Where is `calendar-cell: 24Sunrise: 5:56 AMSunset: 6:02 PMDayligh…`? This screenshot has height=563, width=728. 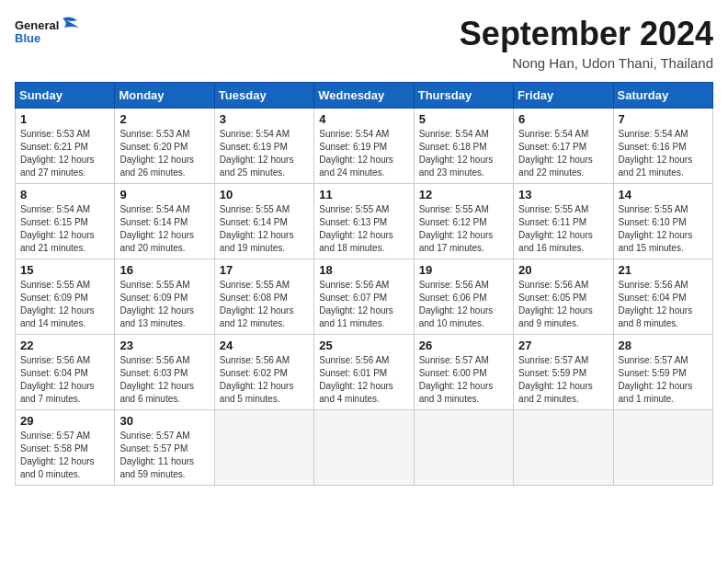 calendar-cell: 24Sunrise: 5:56 AMSunset: 6:02 PMDayligh… is located at coordinates (264, 373).